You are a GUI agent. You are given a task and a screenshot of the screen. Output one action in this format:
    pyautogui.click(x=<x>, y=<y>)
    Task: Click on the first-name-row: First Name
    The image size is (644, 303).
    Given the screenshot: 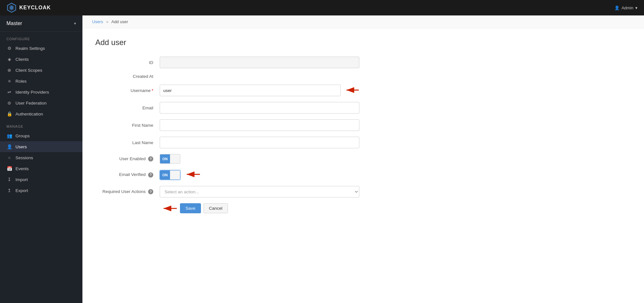 What is the action you would take?
    pyautogui.click(x=234, y=125)
    